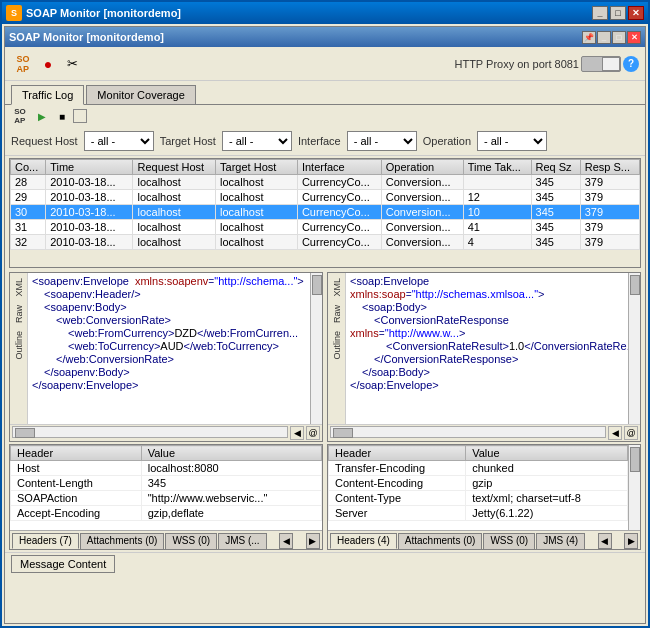  Describe the element at coordinates (631, 541) in the screenshot. I see `right-tab-next: ▶` at that location.